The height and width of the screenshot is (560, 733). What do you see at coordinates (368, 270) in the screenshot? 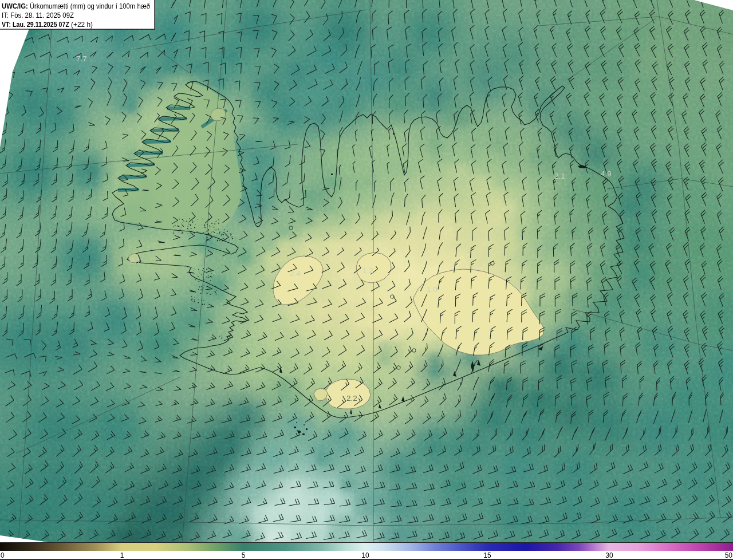
I see `svg-text: 1.2` at bounding box center [368, 270].